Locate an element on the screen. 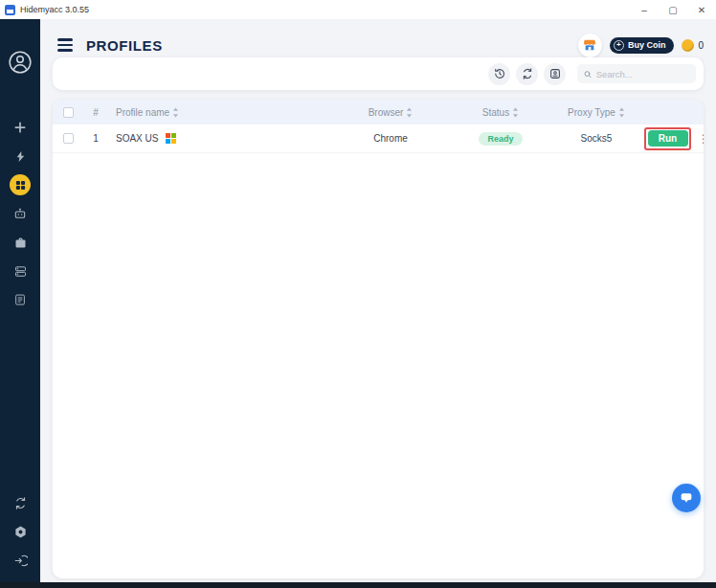 The height and width of the screenshot is (588, 716). row-index: 1 is located at coordinates (96, 138).